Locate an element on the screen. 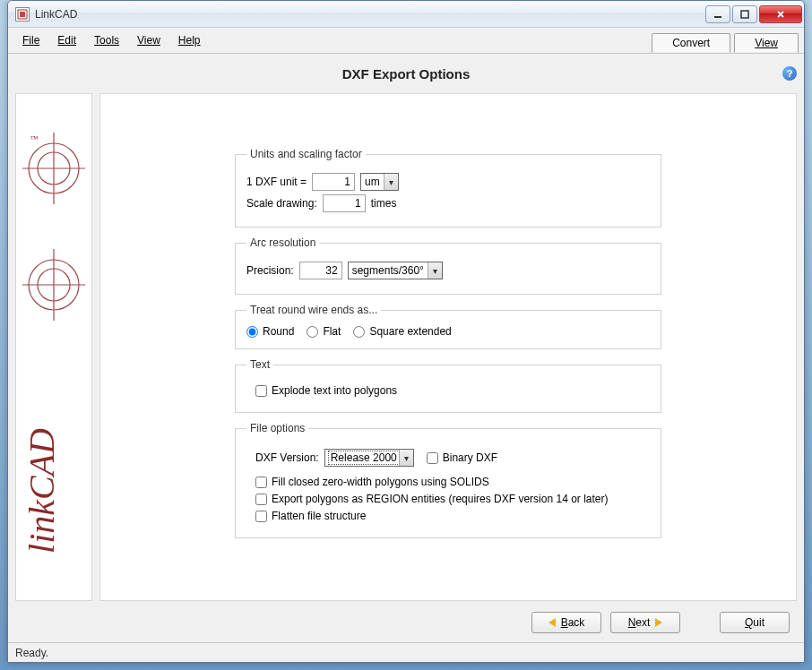 This screenshot has height=670, width=812. menubar: File Edit Tools View Help Convert View is located at coordinates (406, 40).